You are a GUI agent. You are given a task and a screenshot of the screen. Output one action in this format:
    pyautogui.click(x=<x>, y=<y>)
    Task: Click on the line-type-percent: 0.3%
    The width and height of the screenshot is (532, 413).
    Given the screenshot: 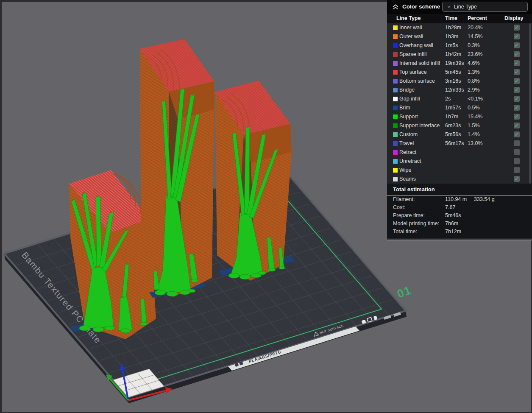 What is the action you would take?
    pyautogui.click(x=474, y=46)
    